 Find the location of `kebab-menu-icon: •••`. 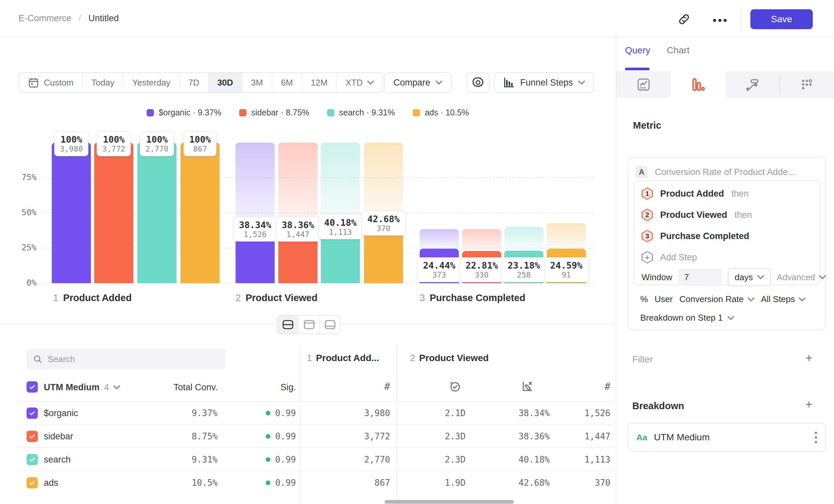

kebab-menu-icon: ••• is located at coordinates (816, 438).